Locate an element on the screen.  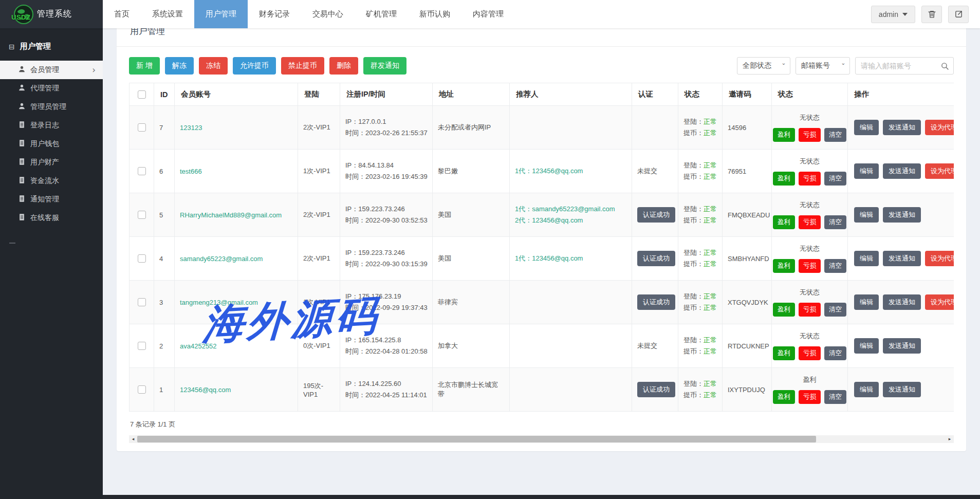
sidebar-item-8: 在线客服 is located at coordinates (51, 218).